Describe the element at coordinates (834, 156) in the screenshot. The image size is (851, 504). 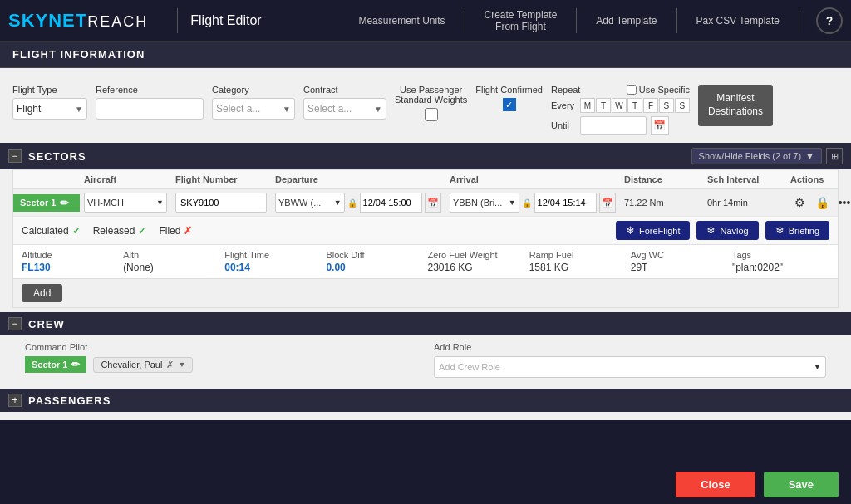
I see `expand-icon: ⊞` at that location.